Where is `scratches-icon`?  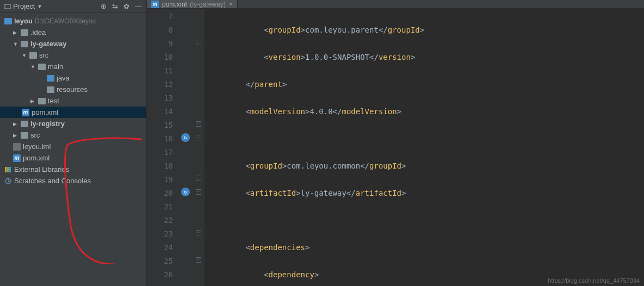
scratches-icon is located at coordinates (8, 181).